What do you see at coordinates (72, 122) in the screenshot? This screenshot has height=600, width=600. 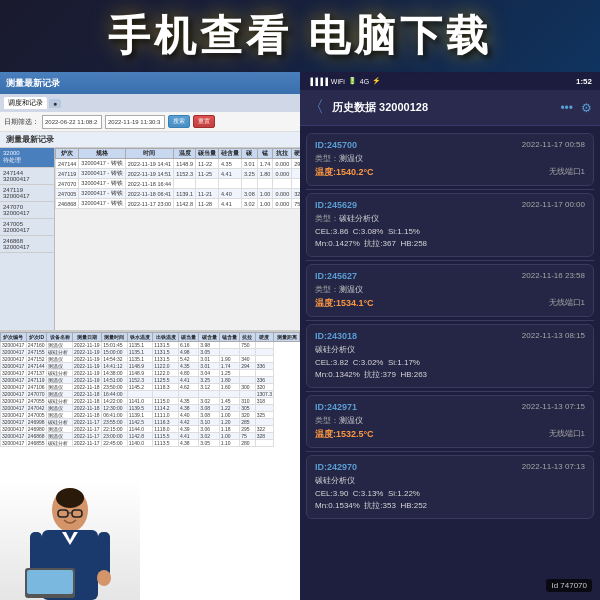 I see `date-input-1: 2022-06-22 11:08:2` at bounding box center [72, 122].